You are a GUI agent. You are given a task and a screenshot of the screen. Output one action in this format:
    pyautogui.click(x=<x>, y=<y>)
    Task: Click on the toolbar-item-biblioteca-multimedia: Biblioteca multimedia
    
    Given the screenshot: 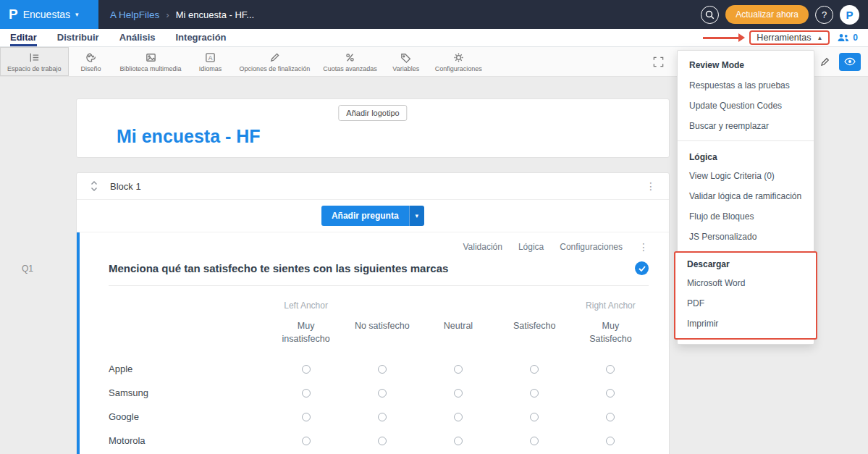 What is the action you would take?
    pyautogui.click(x=151, y=62)
    